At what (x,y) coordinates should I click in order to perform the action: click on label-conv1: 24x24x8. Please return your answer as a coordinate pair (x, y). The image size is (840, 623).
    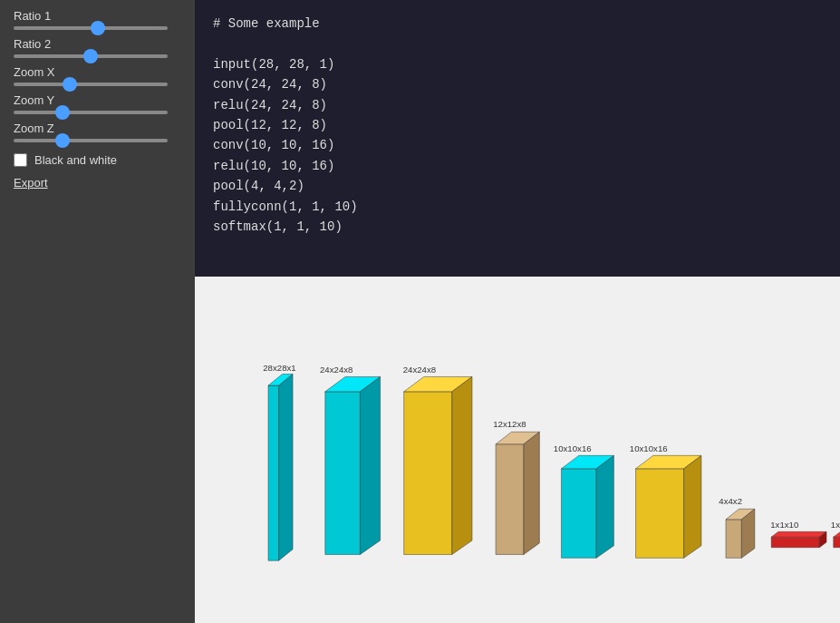
    Looking at the image, I should click on (336, 370).